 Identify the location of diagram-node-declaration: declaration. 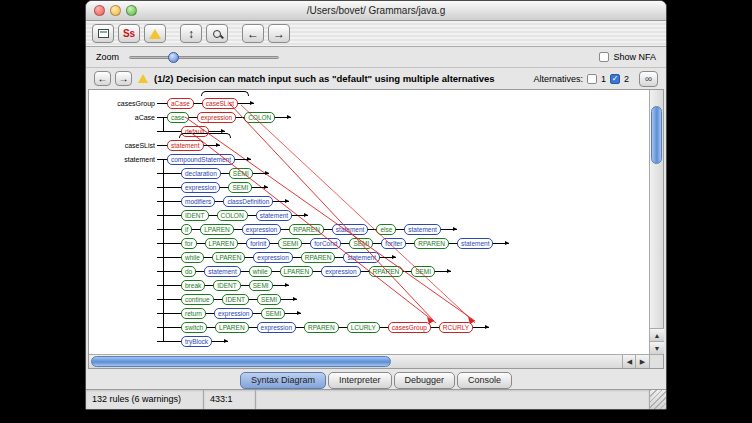
(201, 174).